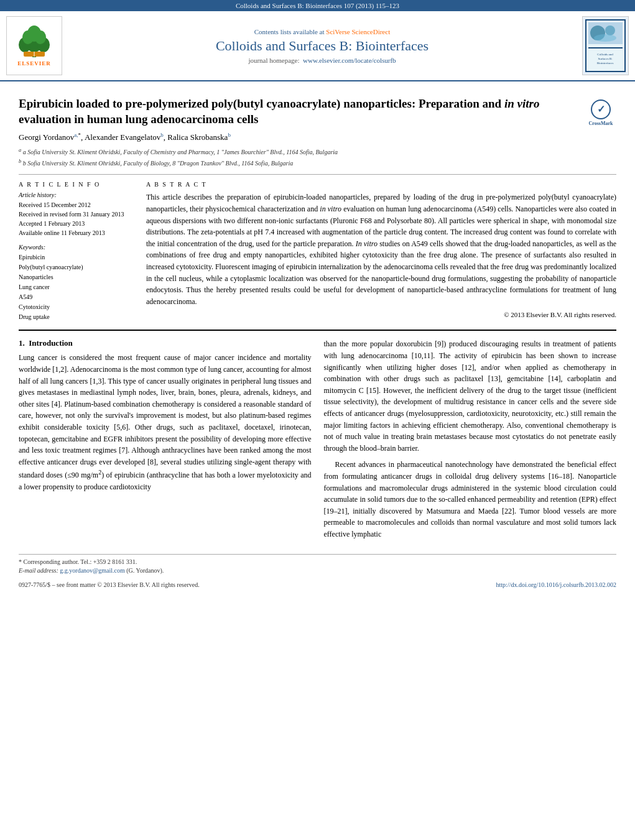  What do you see at coordinates (76, 307) in the screenshot?
I see `keyword-6: Cytotoxicity` at bounding box center [76, 307].